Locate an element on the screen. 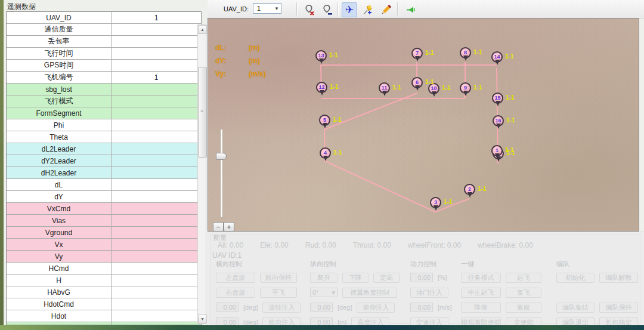 The height and width of the screenshot is (330, 644). button-襟翼角度控制: 襟翼角度控制 is located at coordinates (370, 292).